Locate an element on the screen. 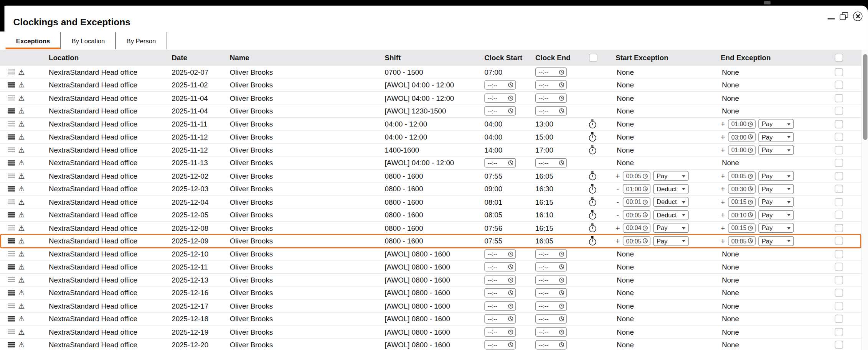  table-row: ⚠ NextraStandard Head office 2025-11-02 … is located at coordinates (431, 85).